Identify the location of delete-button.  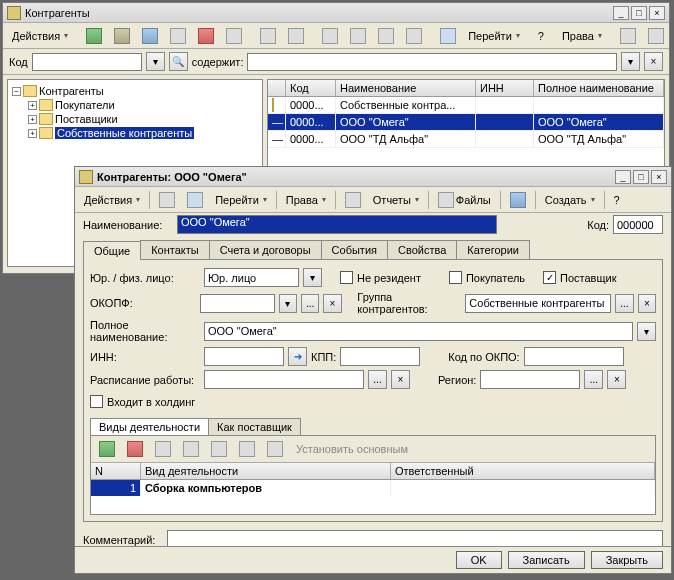
(206, 36).